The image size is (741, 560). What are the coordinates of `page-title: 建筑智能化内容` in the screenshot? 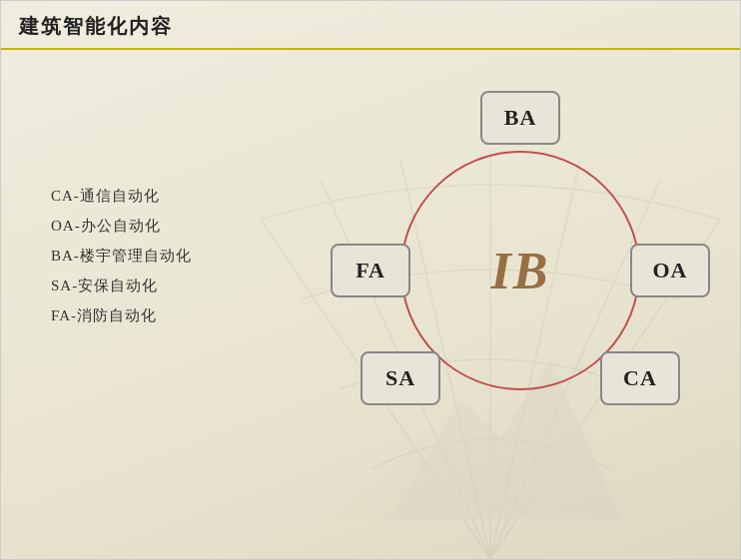 It's located at (96, 26).